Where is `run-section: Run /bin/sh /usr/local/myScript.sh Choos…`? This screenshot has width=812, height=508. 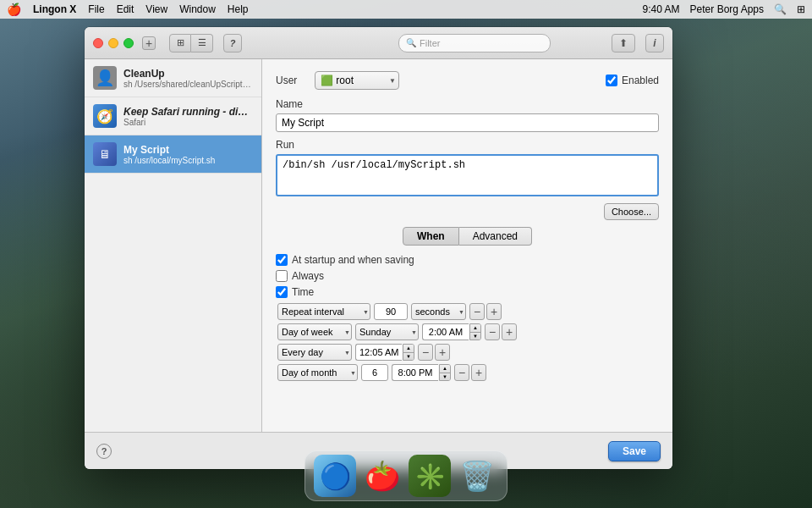
run-section: Run /bin/sh /usr/local/myScript.sh Choos… is located at coordinates (467, 179).